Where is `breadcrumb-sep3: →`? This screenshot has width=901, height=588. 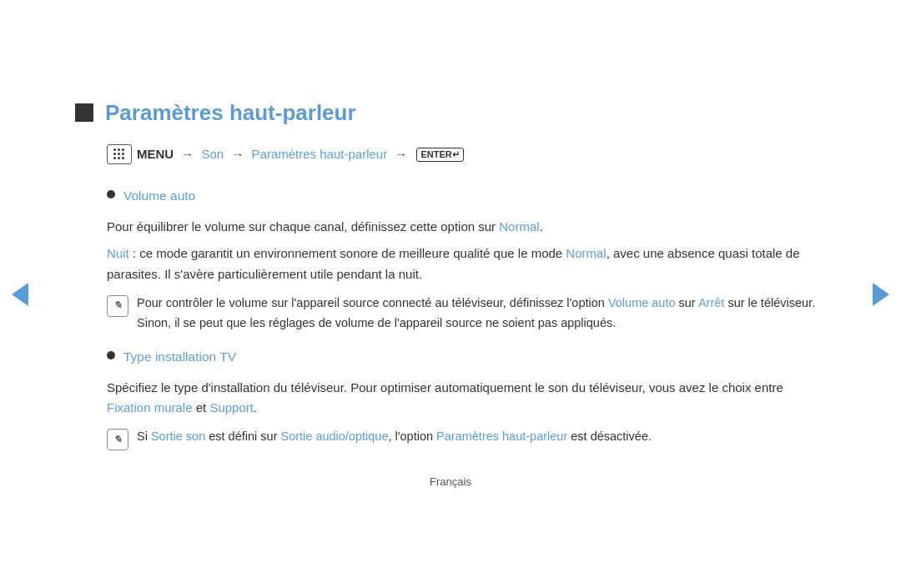
breadcrumb-sep3: → is located at coordinates (400, 153).